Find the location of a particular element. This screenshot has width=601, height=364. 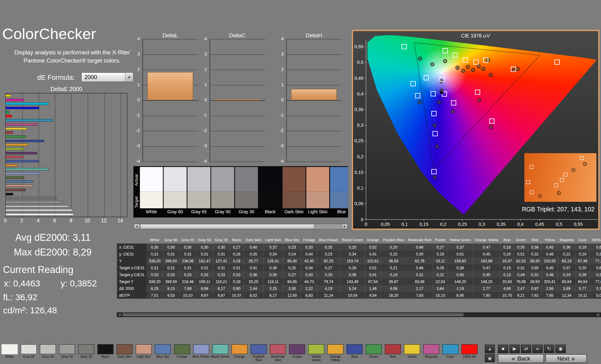

back-button: « Back is located at coordinates (521, 359).